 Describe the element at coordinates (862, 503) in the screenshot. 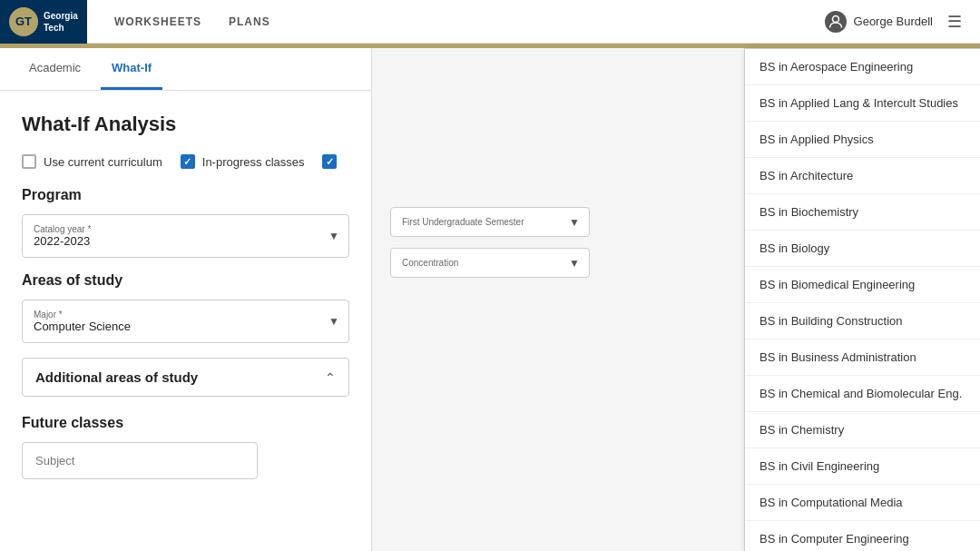

I see `dropdown-list-item: BS in Computational Media` at that location.